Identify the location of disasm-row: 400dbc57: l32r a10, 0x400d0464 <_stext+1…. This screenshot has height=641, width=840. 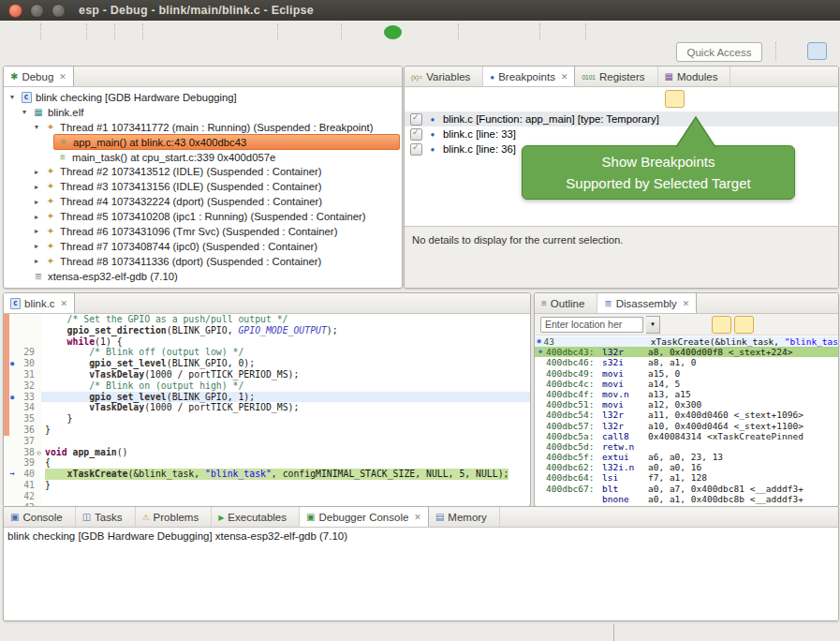
(686, 425).